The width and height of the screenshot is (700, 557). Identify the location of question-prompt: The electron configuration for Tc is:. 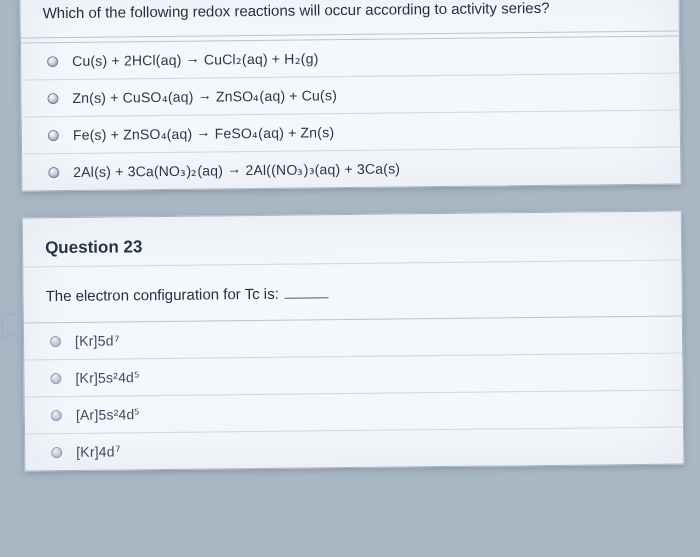
(352, 290).